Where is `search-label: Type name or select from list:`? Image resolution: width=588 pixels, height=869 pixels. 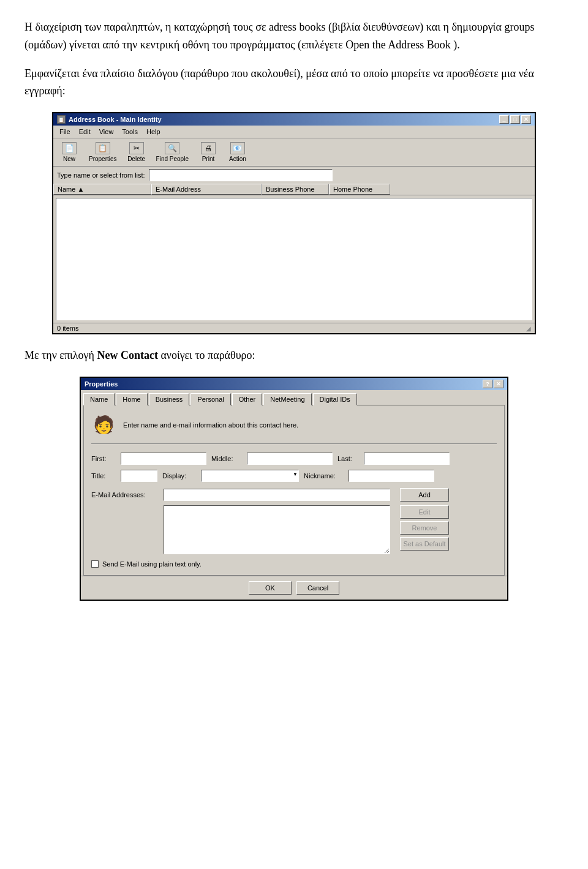
search-label: Type name or select from list: is located at coordinates (101, 175).